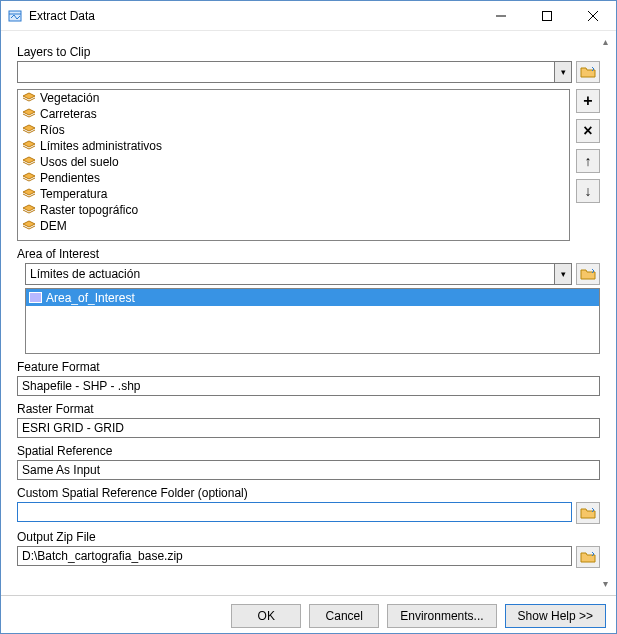 This screenshot has height=634, width=617. I want to click on layer-item-label: Carreteras, so click(68, 114).